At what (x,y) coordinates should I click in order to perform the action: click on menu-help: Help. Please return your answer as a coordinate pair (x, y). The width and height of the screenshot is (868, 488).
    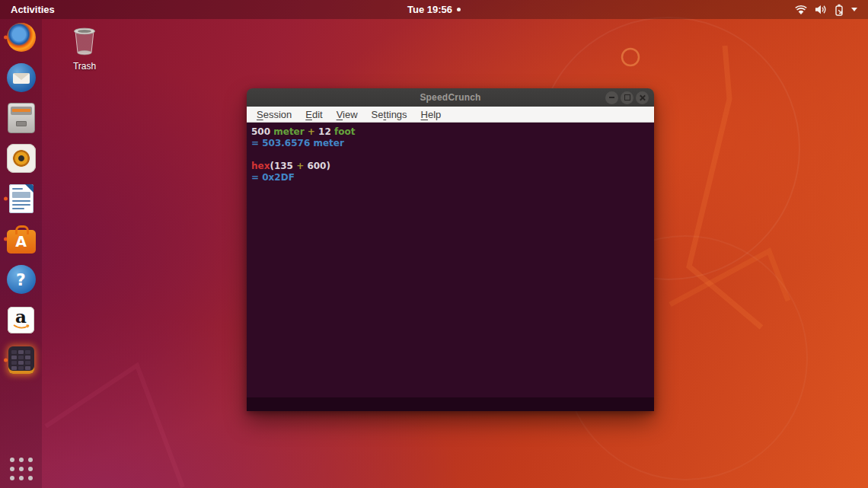
    Looking at the image, I should click on (431, 114).